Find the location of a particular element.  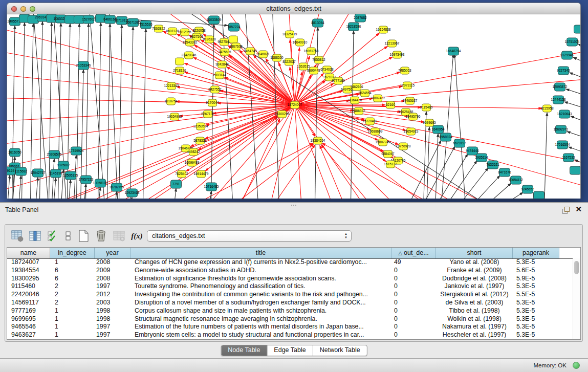

graph-node: 12213343 is located at coordinates (172, 86).